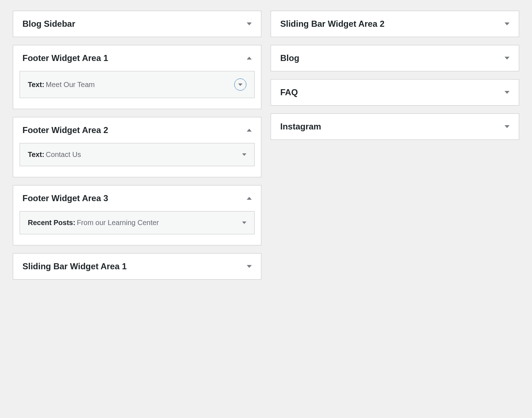 The image size is (532, 418). What do you see at coordinates (137, 24) in the screenshot?
I see `panel-blog-sidebar: Blog Sidebar` at bounding box center [137, 24].